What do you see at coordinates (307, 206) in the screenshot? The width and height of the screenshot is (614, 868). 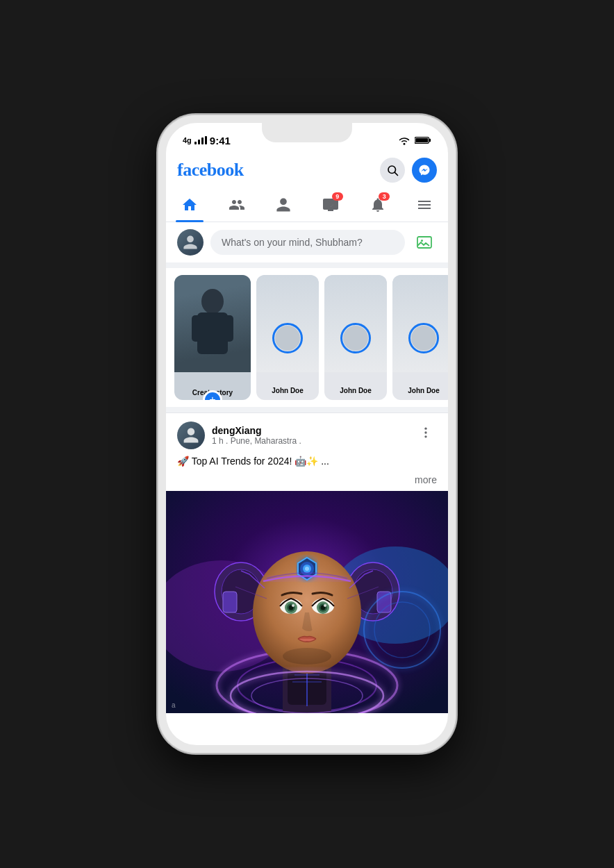 I see `nav-tabs: 9 3` at bounding box center [307, 206].